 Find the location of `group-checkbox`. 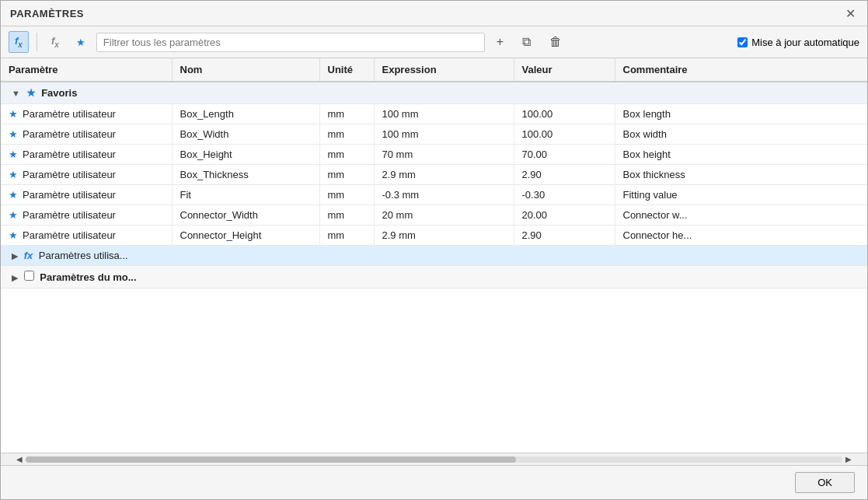

group-checkbox is located at coordinates (30, 275).